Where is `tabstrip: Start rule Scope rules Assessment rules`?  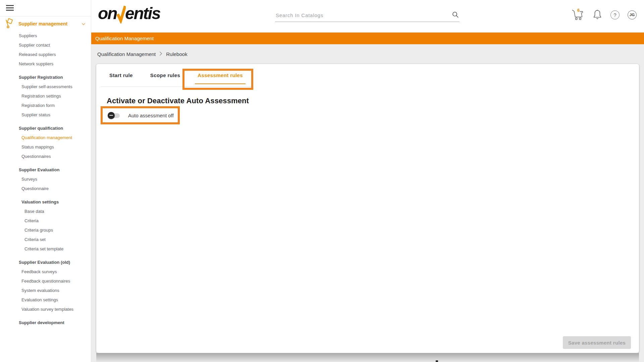
tabstrip: Start rule Scope rules Assessment rules is located at coordinates (176, 75).